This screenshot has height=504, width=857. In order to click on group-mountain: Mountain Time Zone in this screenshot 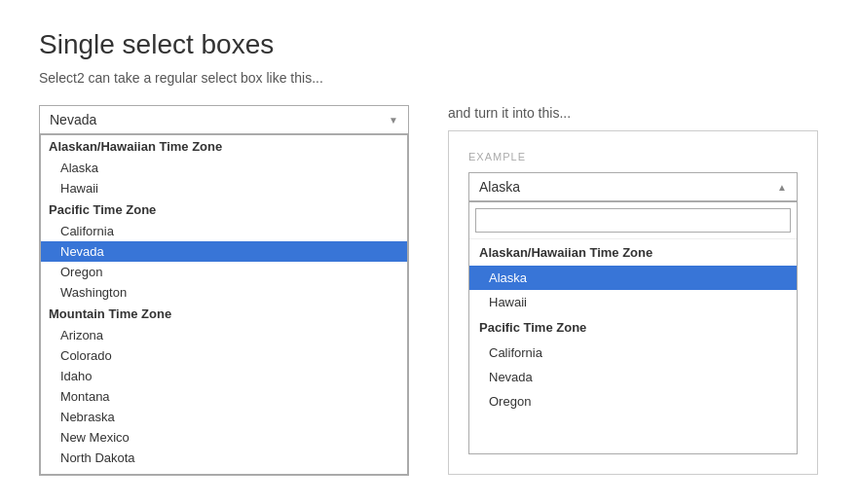, I will do `click(224, 313)`.